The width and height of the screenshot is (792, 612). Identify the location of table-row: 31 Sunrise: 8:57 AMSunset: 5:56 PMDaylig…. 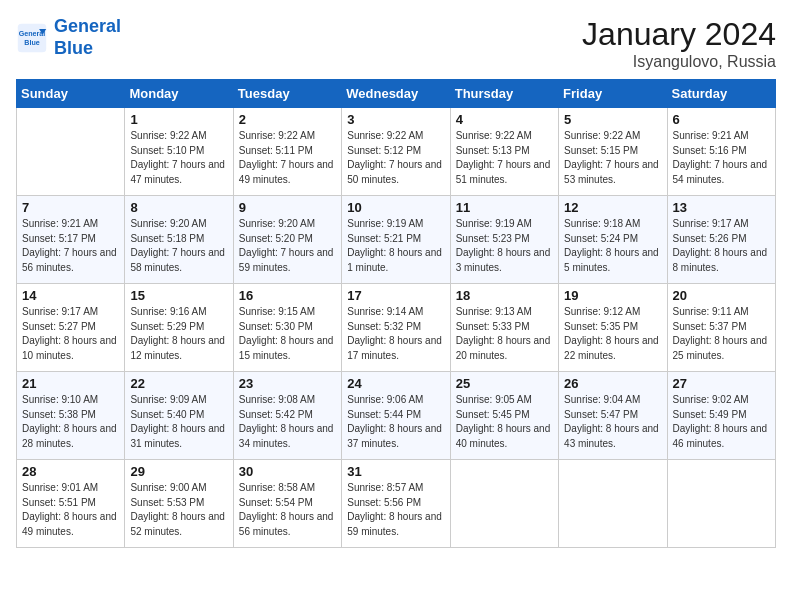
(396, 504).